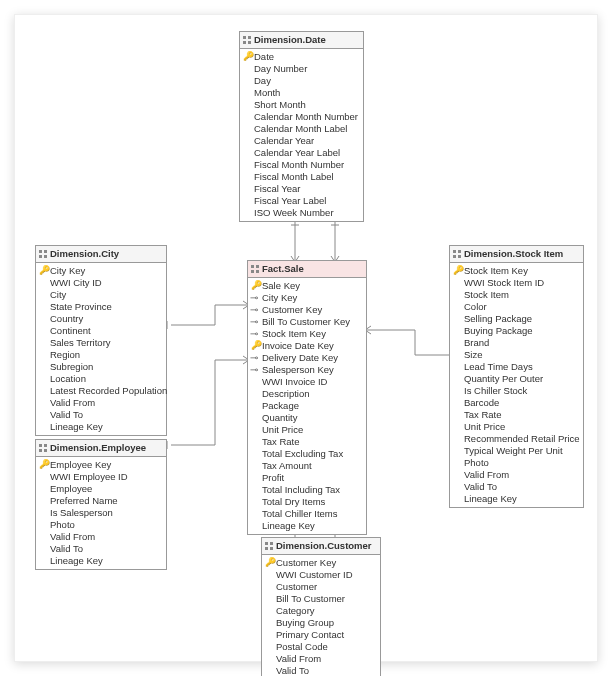 The height and width of the screenshot is (676, 612). I want to click on column-row: 🔑Invoice Date Key, so click(307, 346).